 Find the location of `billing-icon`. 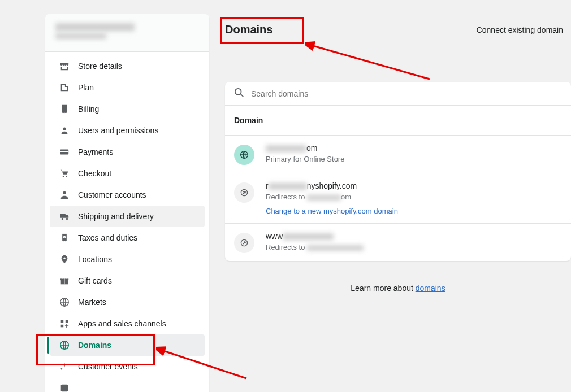

billing-icon is located at coordinates (64, 109).